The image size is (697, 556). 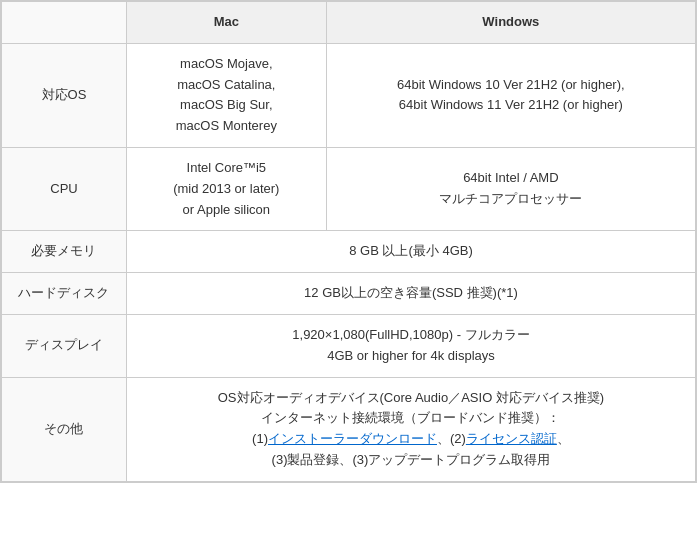 I want to click on row-memory: 必要メモリ 8 GB 以上(最小 4GB), so click(x=349, y=252).